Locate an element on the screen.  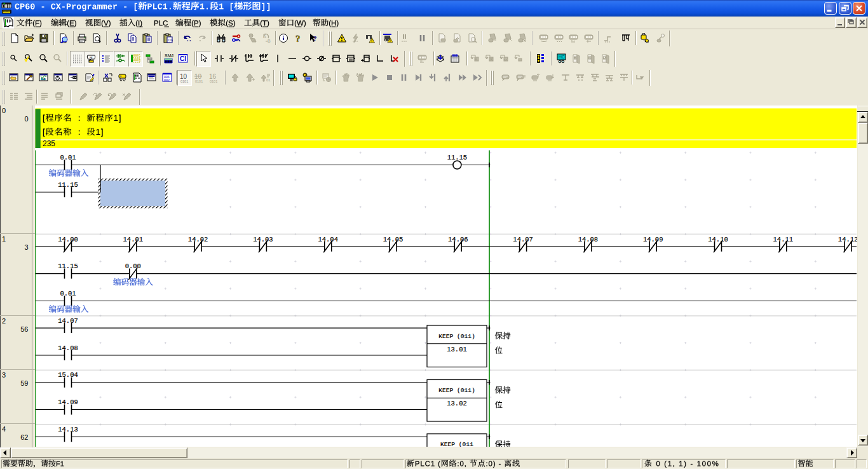
svg-text: 14.11 is located at coordinates (783, 240).